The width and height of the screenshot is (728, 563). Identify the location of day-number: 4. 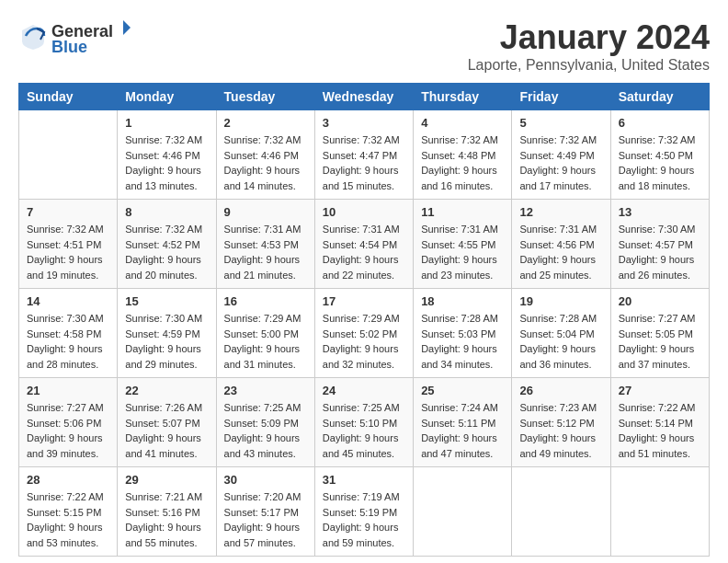
(462, 123).